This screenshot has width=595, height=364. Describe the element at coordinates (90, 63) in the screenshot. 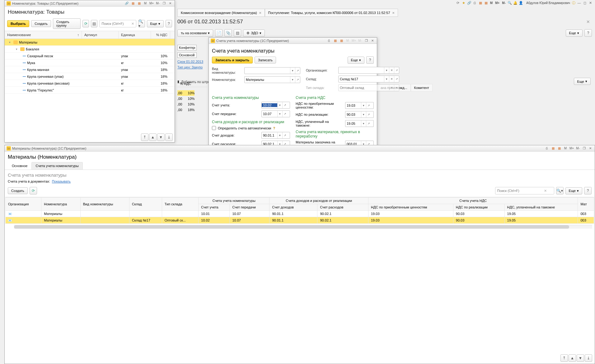

I see `table-row: Мукакг10%` at that location.